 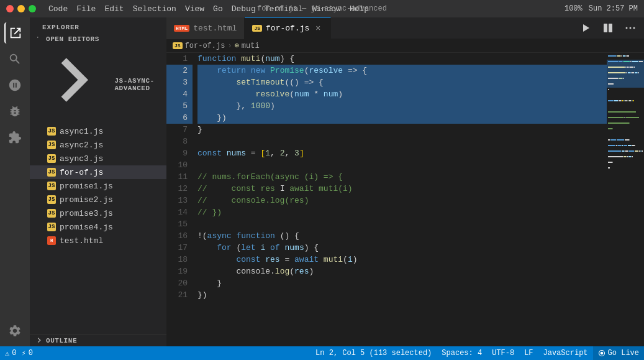 I want to click on file-item-promise4js: JSpromise4.js, so click(x=98, y=227).